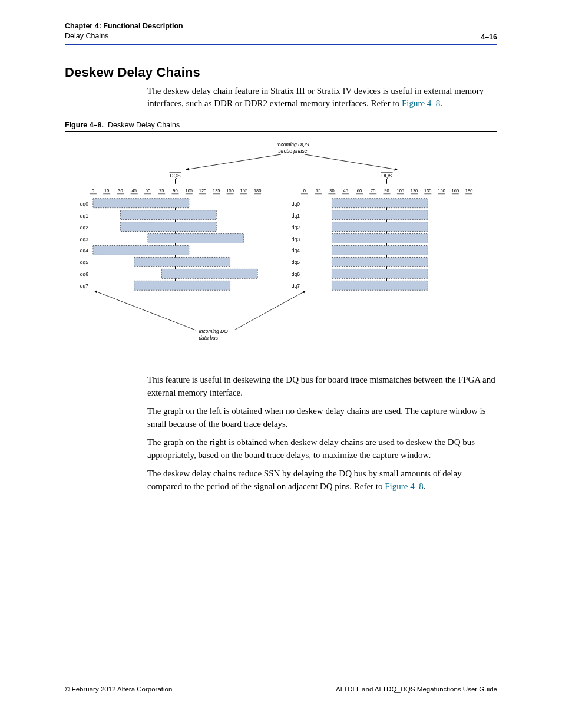 This screenshot has width=562, height=728. Describe the element at coordinates (281, 125) in the screenshot. I see `figure-caption: Figure 4–8. Deskew Delay Chains` at that location.